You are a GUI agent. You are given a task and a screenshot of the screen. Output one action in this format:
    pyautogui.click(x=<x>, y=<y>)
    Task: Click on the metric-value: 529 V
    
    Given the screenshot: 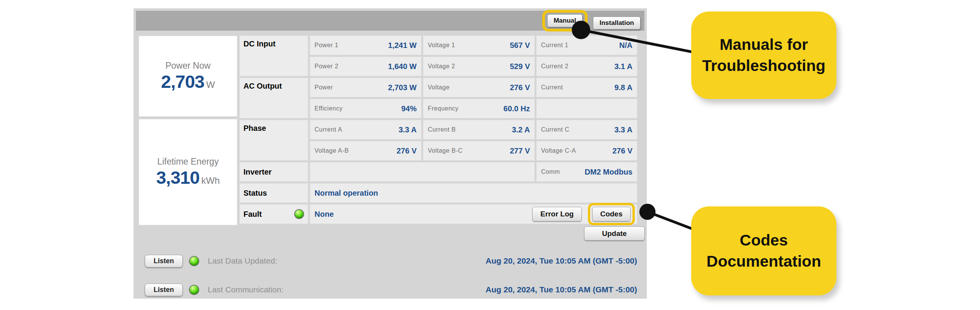 What is the action you would take?
    pyautogui.click(x=520, y=67)
    